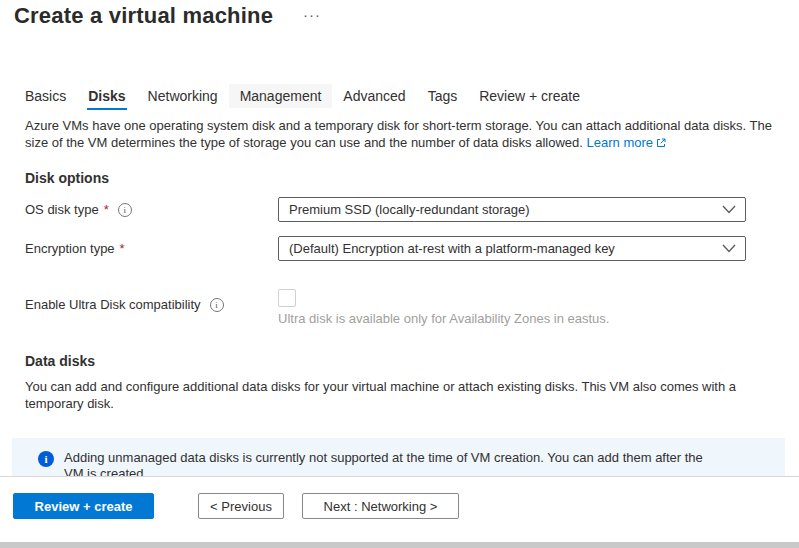 The height and width of the screenshot is (548, 799). What do you see at coordinates (113, 304) in the screenshot?
I see `ultra-disk-label-text: Enable Ultra Disk compatibility` at bounding box center [113, 304].